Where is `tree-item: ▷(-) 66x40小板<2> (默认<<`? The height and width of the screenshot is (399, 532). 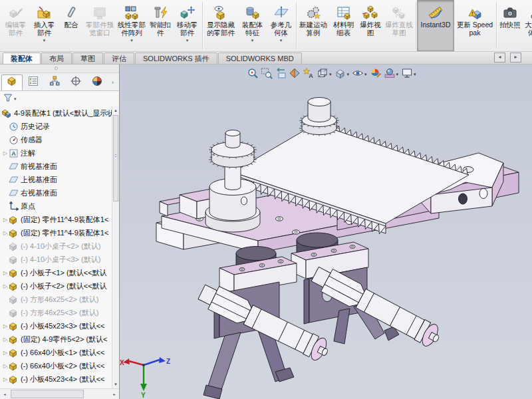 tree-item: ▷(-) 66x40小板<2> (默认<< is located at coordinates (56, 366).